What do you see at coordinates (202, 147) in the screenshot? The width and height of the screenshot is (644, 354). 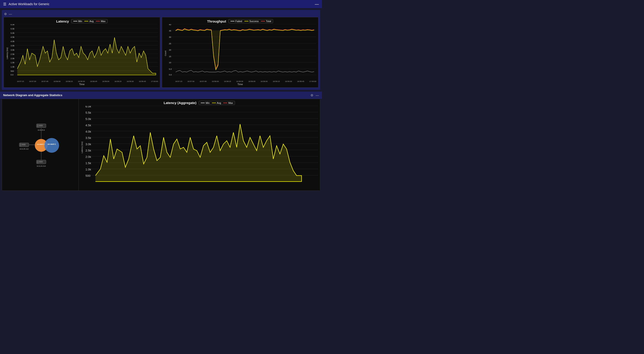 I see `aggregate-svg: 6.0k 5.5k 5.0k 4.5k 4.0k 3.5k 3.0k 2.5k …` at bounding box center [202, 147].